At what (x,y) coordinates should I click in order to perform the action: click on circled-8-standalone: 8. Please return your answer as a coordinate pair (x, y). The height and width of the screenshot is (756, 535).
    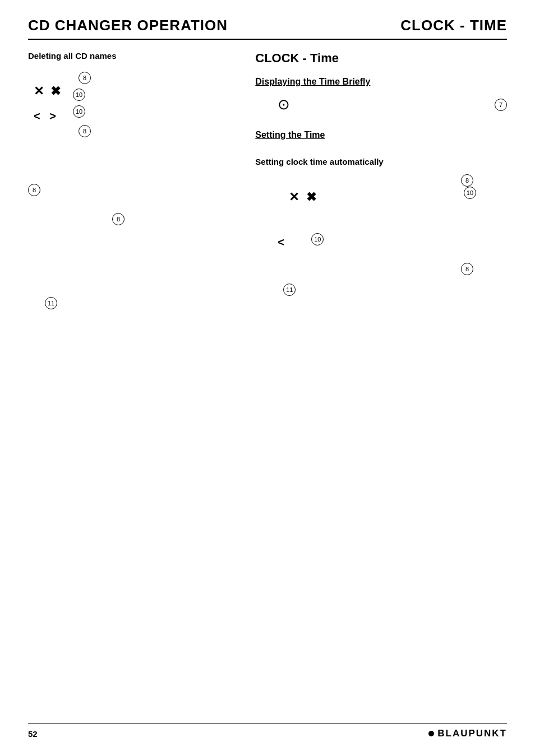
    Looking at the image, I should click on (130, 190).